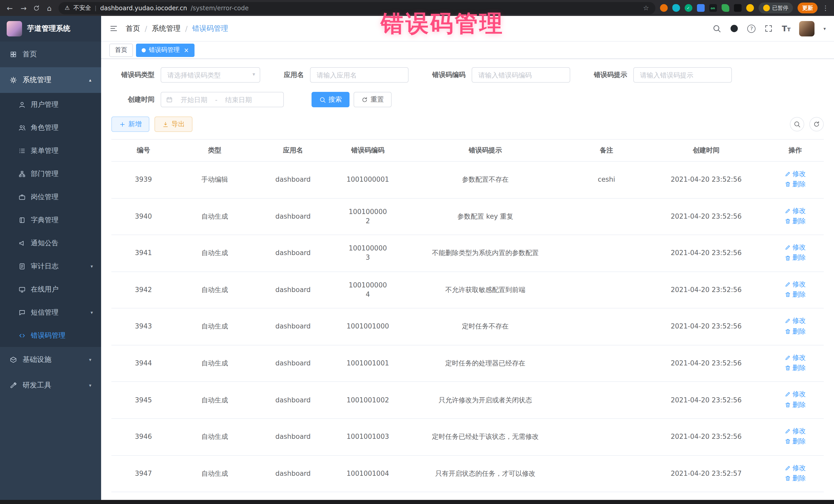  I want to click on breadcrumb-system: 系统管理, so click(166, 28).